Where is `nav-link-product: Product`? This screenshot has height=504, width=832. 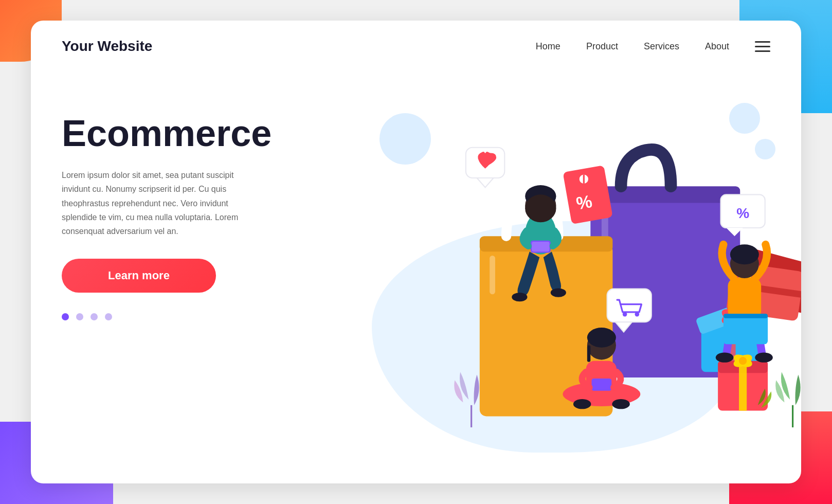 nav-link-product: Product is located at coordinates (602, 46).